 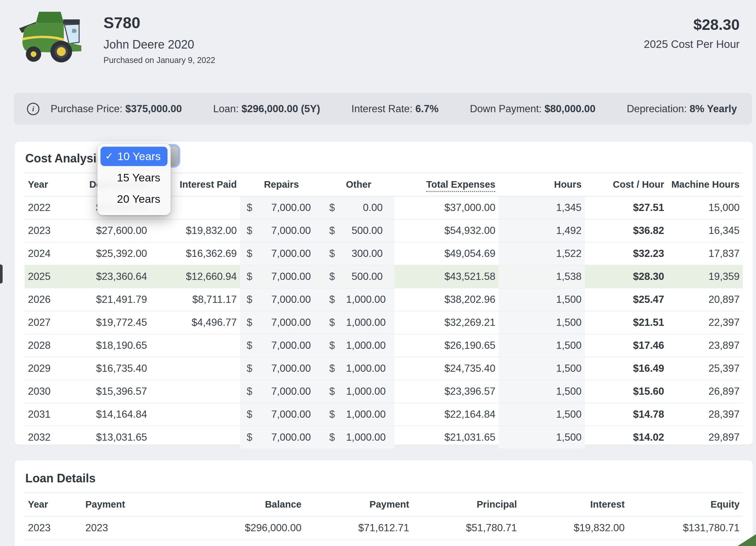 What do you see at coordinates (116, 109) in the screenshot?
I see `summary-item-purchase-price: Purchase Price: $375,000.00` at bounding box center [116, 109].